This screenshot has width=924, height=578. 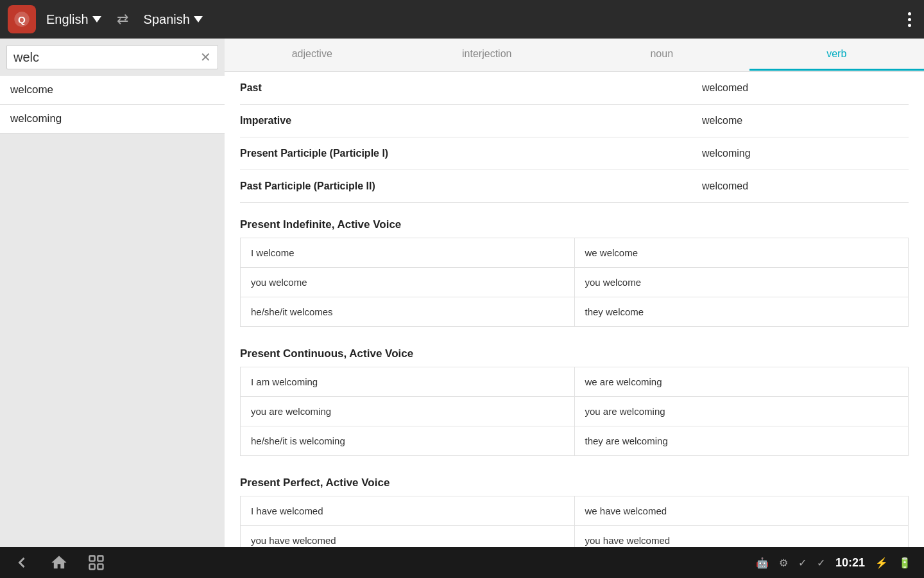 What do you see at coordinates (173, 19) in the screenshot?
I see `language-to-button: Spanish` at bounding box center [173, 19].